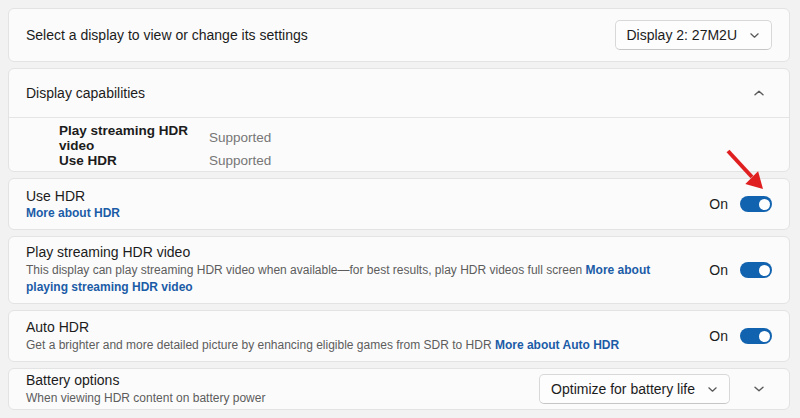  I want to click on auto-hdr-text: Auto HDR Get a brighter and more detaile…, so click(322, 336).